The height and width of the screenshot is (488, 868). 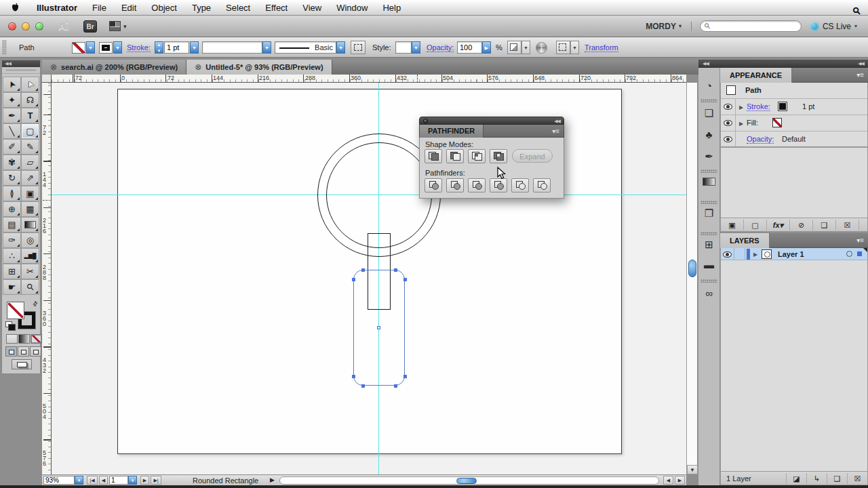 I want to click on layer-thumbnail, so click(x=766, y=254).